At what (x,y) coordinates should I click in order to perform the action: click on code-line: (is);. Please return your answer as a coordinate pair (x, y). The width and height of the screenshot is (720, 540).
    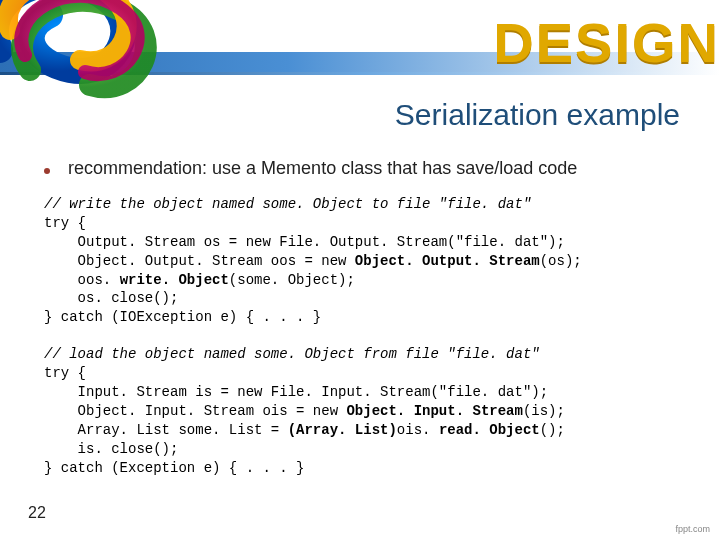
    Looking at the image, I should click on (544, 411).